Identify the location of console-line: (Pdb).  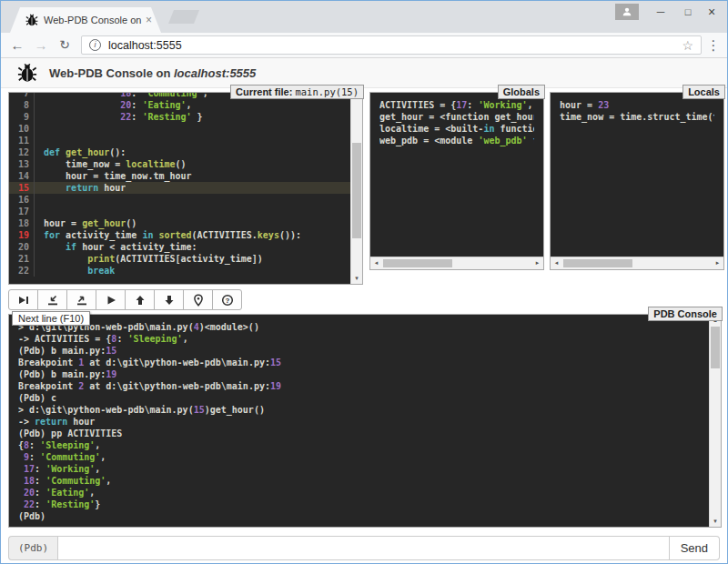
(359, 517).